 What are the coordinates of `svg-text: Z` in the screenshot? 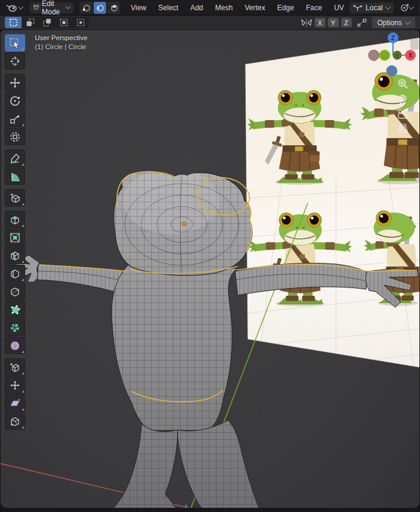 It's located at (393, 38).